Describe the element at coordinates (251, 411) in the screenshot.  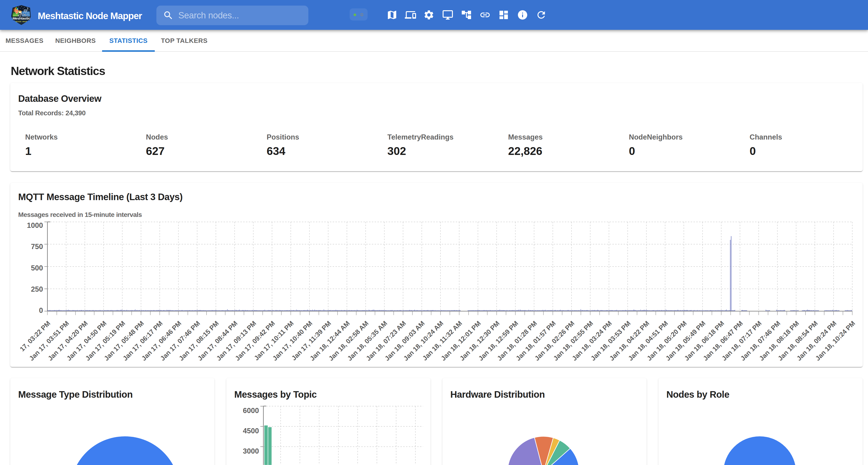
I see `svg-text: 6000` at that location.